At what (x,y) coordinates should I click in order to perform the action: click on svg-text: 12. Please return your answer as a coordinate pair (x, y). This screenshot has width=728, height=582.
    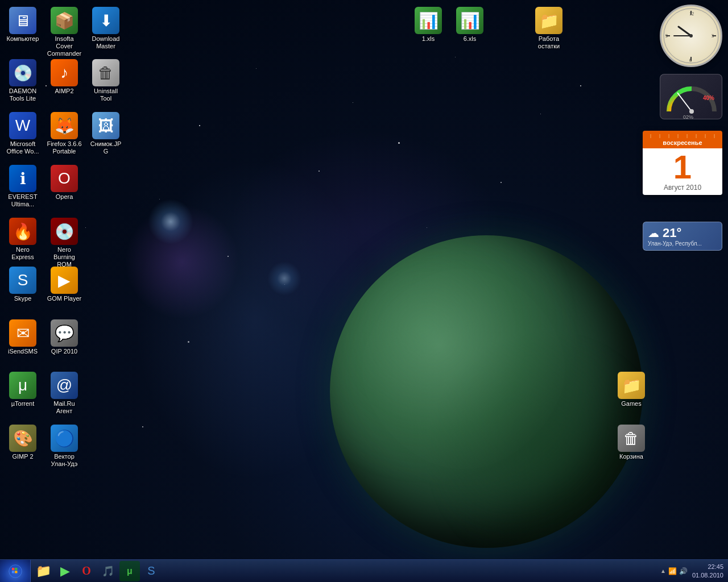
    Looking at the image, I should click on (692, 14).